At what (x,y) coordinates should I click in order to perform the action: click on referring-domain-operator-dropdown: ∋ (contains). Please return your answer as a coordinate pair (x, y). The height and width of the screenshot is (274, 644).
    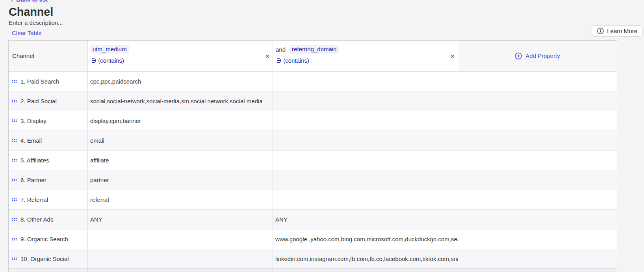
    Looking at the image, I should click on (366, 61).